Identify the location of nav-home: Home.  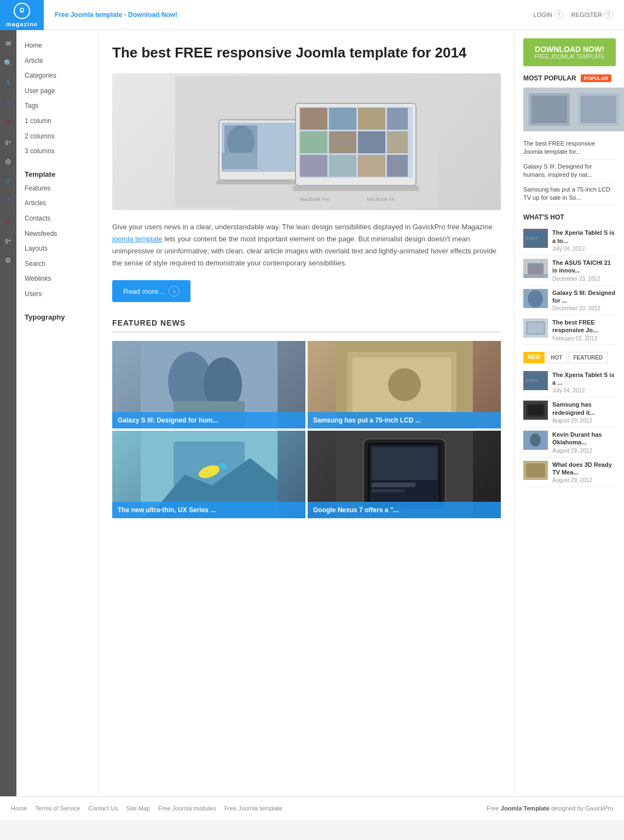
(57, 46).